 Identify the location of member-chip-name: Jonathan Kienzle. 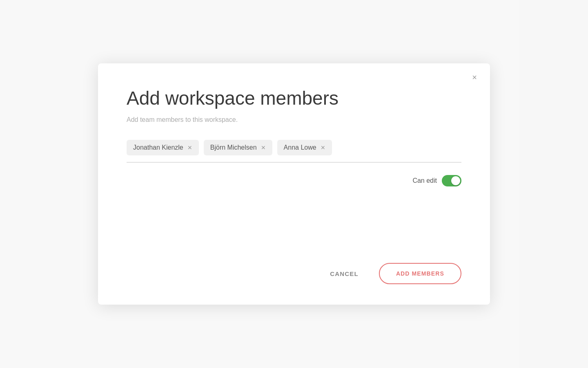
(158, 148).